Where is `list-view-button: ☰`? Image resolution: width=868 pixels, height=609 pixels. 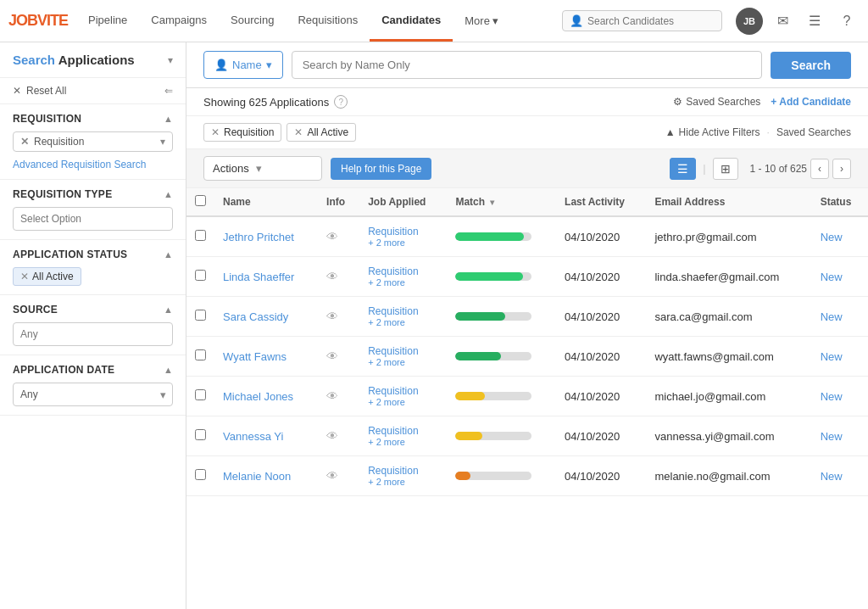
list-view-button: ☰ is located at coordinates (683, 169).